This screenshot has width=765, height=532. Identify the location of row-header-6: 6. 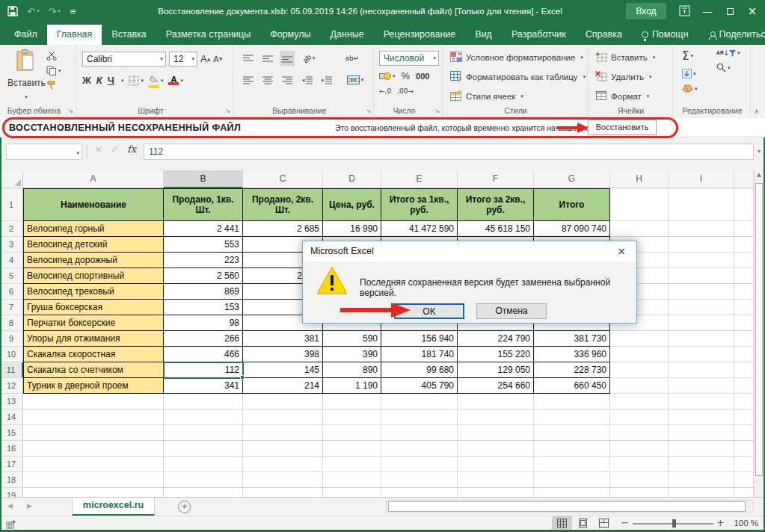
(12, 291).